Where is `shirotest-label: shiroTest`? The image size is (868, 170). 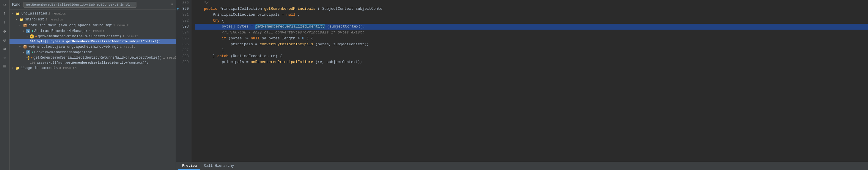
shirotest-label: shiroTest is located at coordinates (34, 19).